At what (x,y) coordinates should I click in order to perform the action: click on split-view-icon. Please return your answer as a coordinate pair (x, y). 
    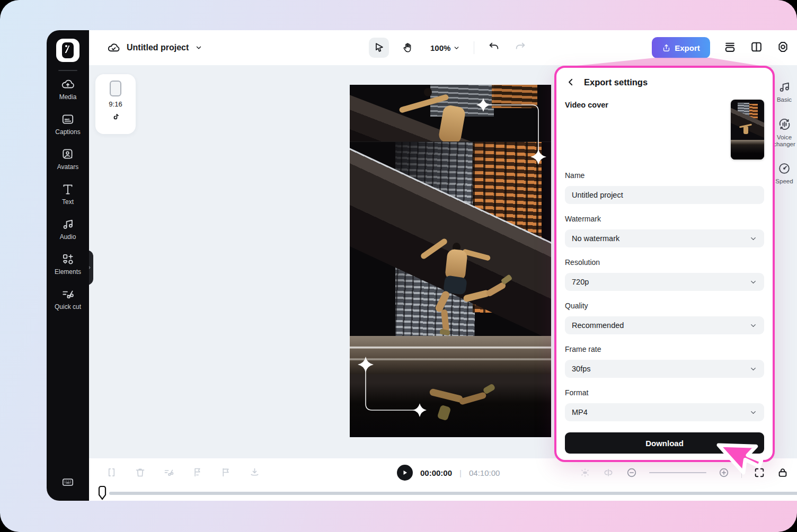
    Looking at the image, I should click on (757, 47).